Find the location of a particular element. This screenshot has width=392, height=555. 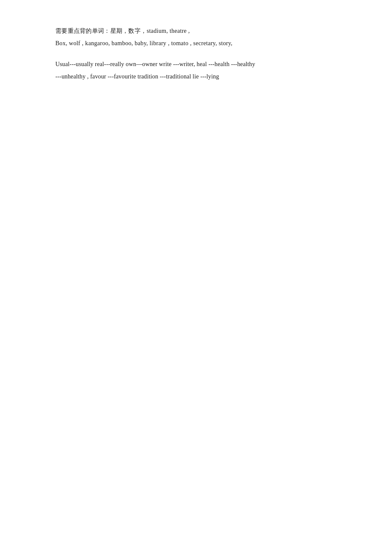

word-pairs-line1: Usual---usually real---really own—owner … is located at coordinates (196, 65).